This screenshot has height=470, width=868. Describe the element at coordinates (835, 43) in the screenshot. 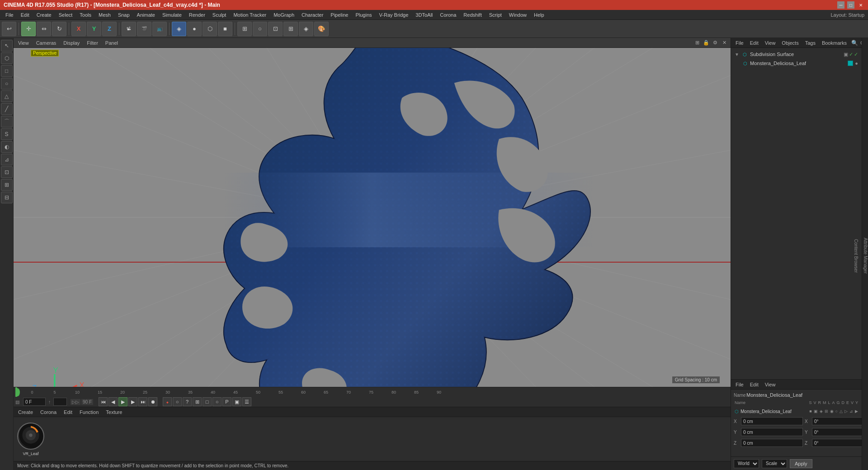

I see `objects-menu-bookmarks: Bookmarks` at that location.